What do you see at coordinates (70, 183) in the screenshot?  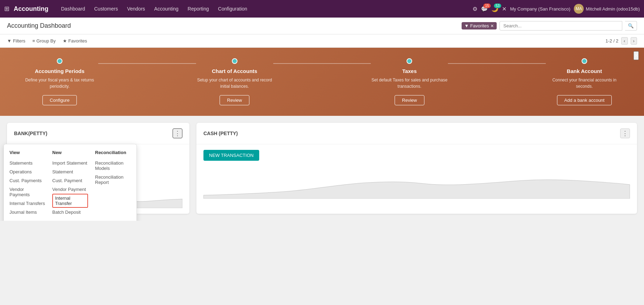 I see `dropdown-columns: View Statements Operations Cust. Payment…` at bounding box center [70, 183].